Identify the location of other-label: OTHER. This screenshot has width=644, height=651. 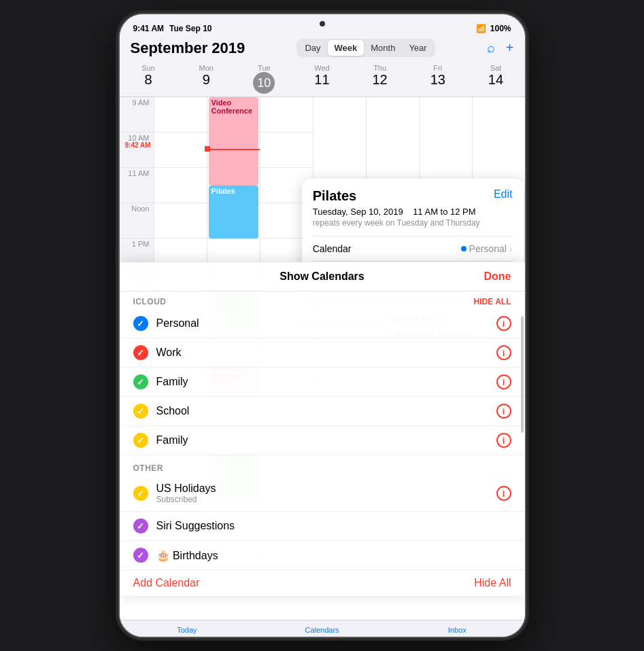
(148, 468).